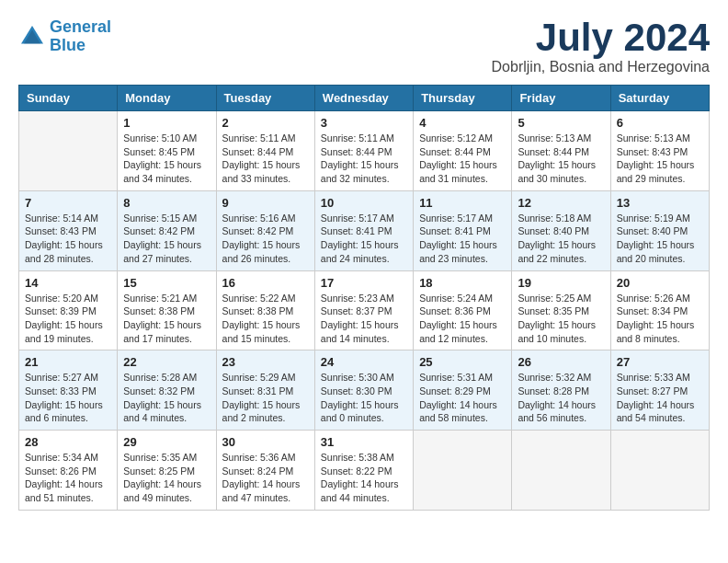 The image size is (728, 563). I want to click on day-info: Sunrise: 5:27 AMSunset: 8:33 PMDaylight:…, so click(68, 397).